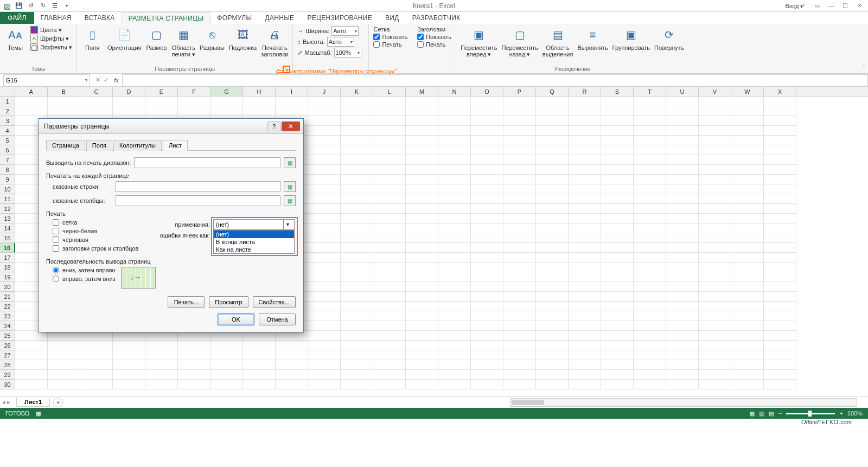 The image size is (868, 467). Describe the element at coordinates (762, 413) in the screenshot. I see `view-layout-icon: ▥` at that location.